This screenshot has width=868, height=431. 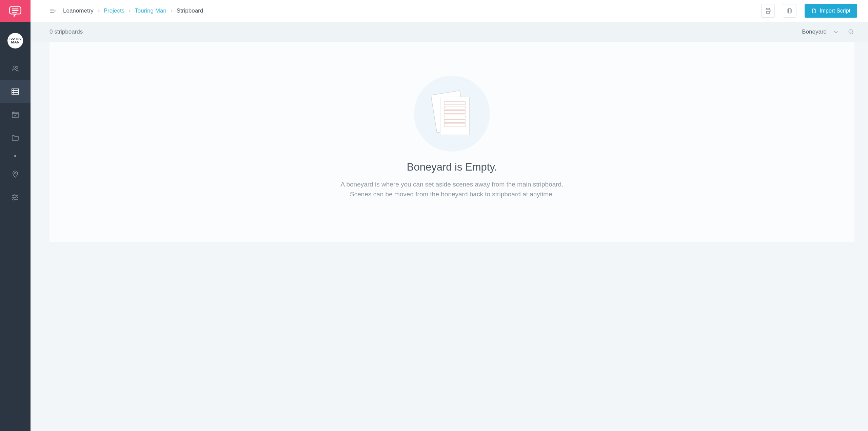 I want to click on empty-illustration, so click(x=452, y=114).